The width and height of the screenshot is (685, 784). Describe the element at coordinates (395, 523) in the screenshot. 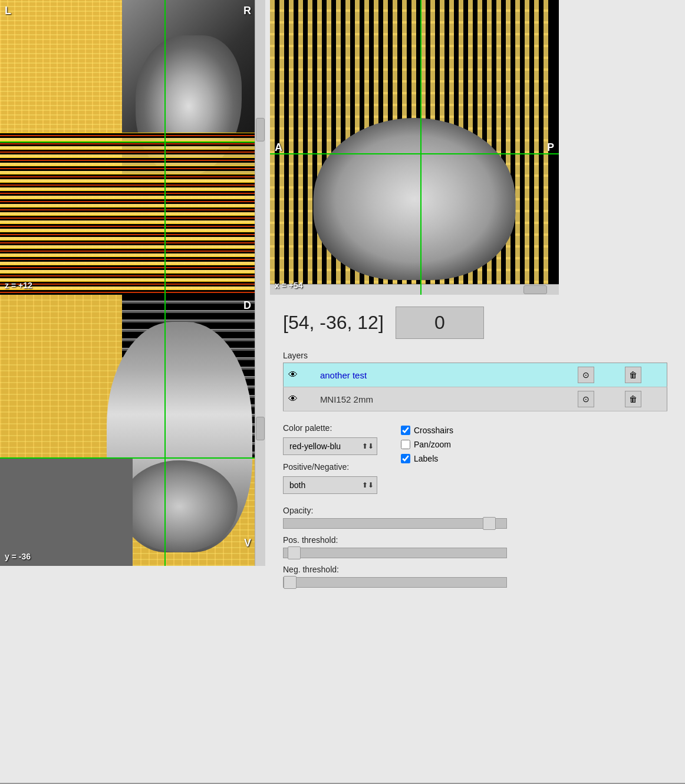

I see `opacity-slider` at that location.